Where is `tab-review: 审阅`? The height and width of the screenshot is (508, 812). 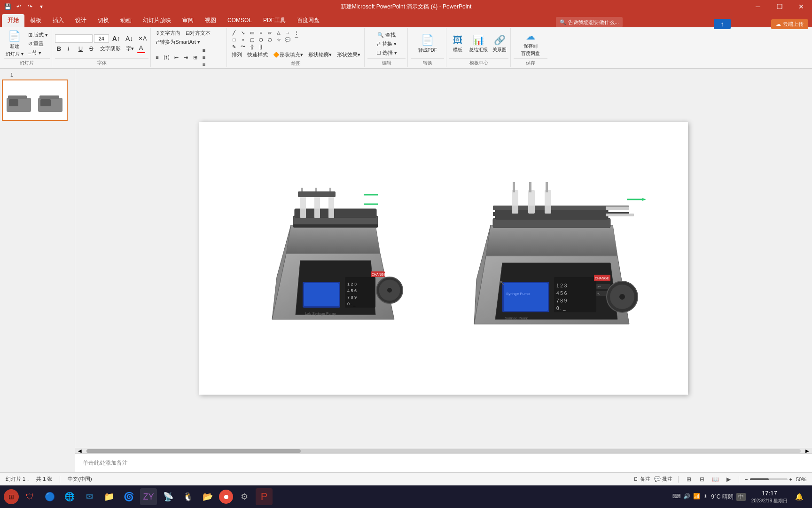 tab-review: 审阅 is located at coordinates (188, 21).